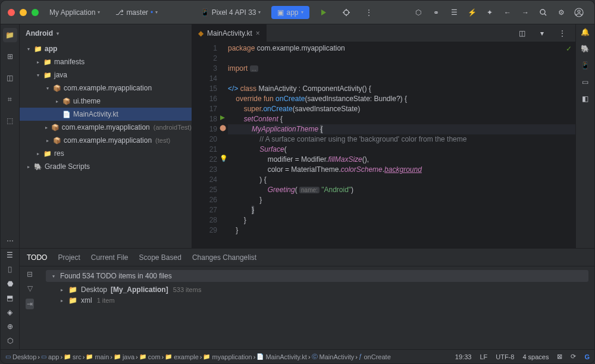 This screenshot has height=364, width=595. What do you see at coordinates (106, 75) in the screenshot?
I see `tree-row: ▾📁java` at bounding box center [106, 75].